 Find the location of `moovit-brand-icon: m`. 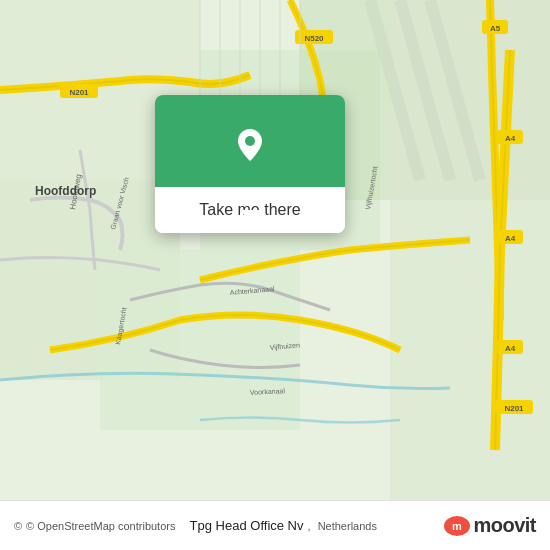

moovit-brand-icon: m is located at coordinates (457, 526).